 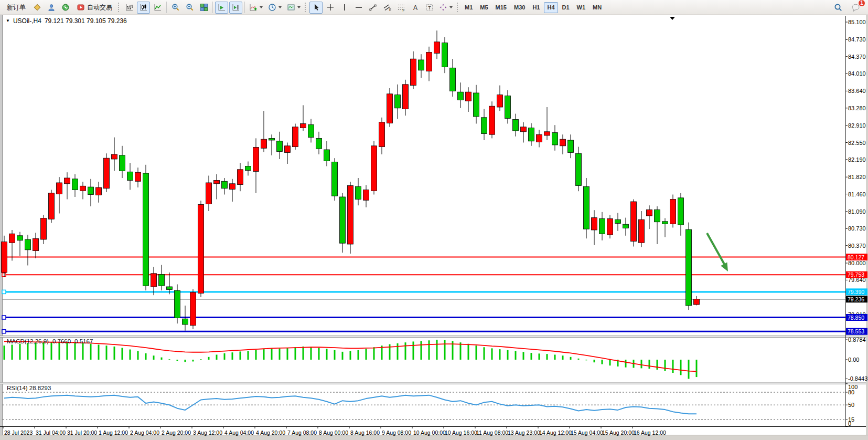 I want to click on svg-text: 13 Aug 23:00, so click(x=524, y=433).